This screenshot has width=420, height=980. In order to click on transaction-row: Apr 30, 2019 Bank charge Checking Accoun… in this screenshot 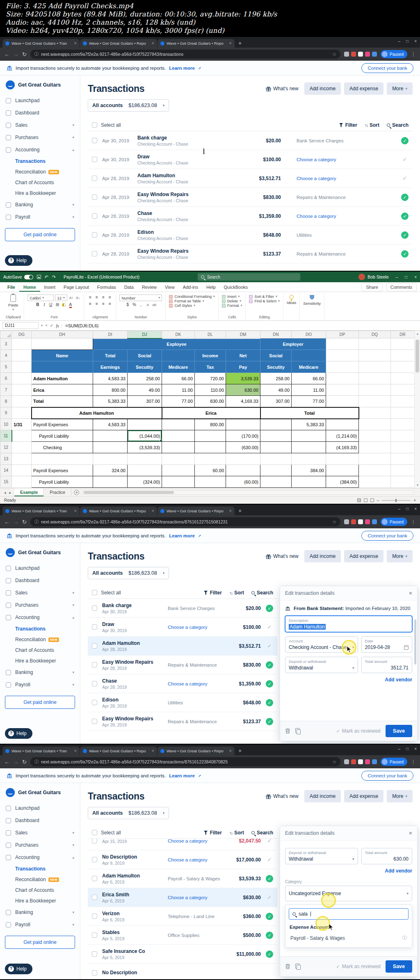, I will do `click(250, 141)`.